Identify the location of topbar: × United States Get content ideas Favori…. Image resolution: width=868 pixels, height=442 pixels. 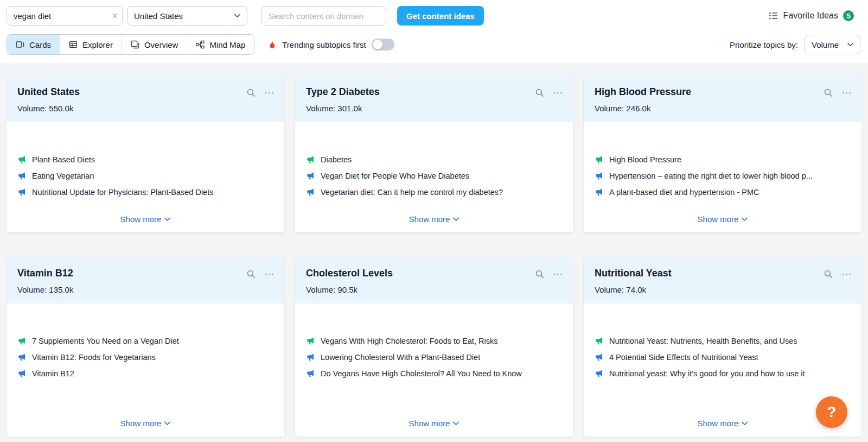
(434, 15).